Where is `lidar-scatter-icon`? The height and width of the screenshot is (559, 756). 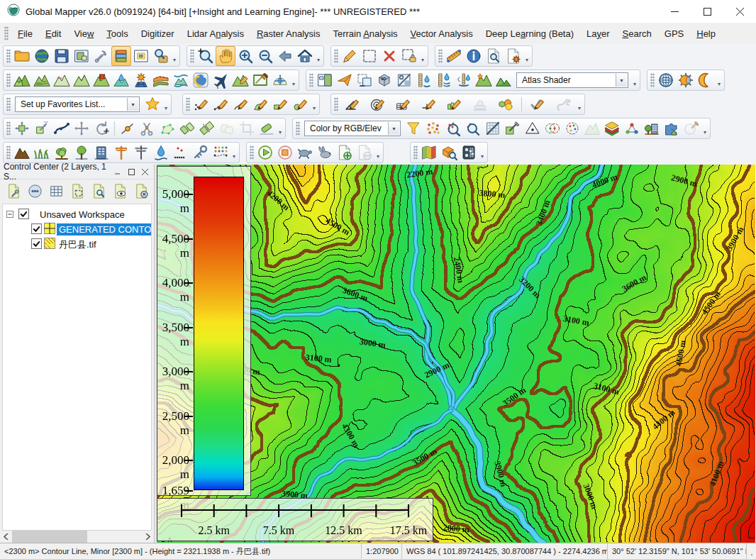 lidar-scatter-icon is located at coordinates (433, 128).